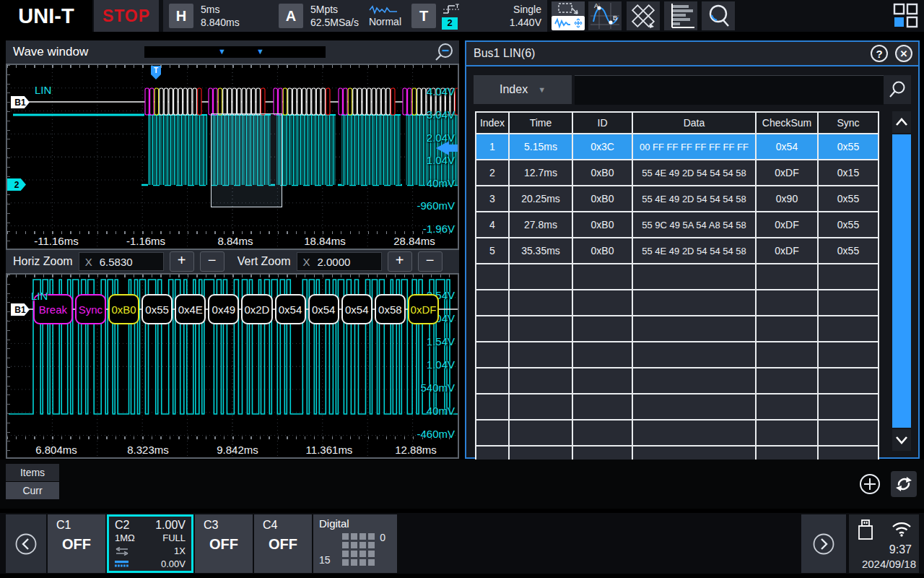 The height and width of the screenshot is (578, 924). I want to click on upper-tlabel-1: -1.16ms, so click(146, 241).